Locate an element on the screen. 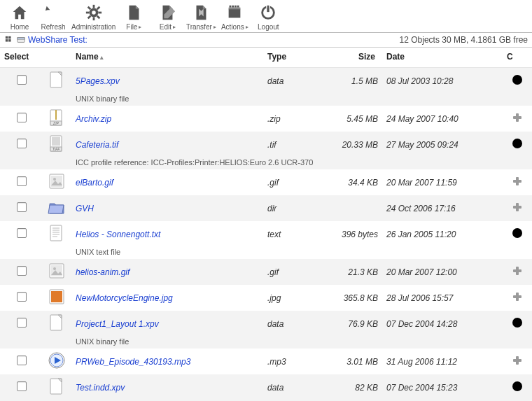 Image resolution: width=532 pixels, height=401 pixels. table-row-detail: ICC profile reference: ICC-Profiles:Prin… is located at coordinates (266, 164).